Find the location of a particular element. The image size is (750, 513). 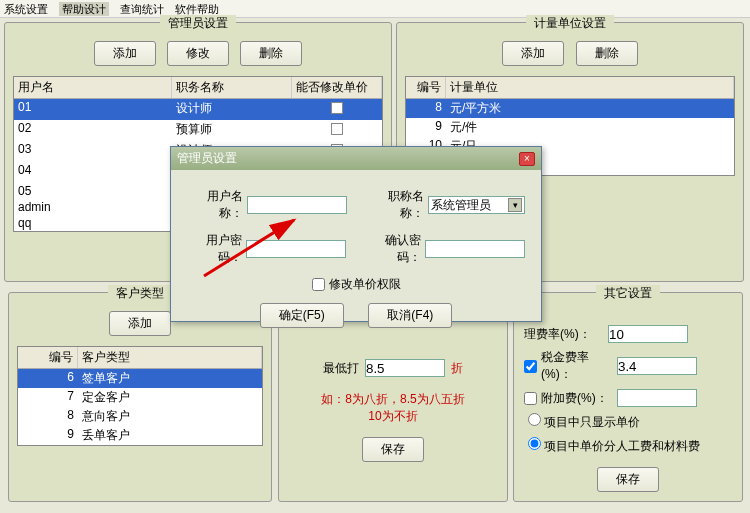

cust-add-button: 添加 is located at coordinates (140, 324).